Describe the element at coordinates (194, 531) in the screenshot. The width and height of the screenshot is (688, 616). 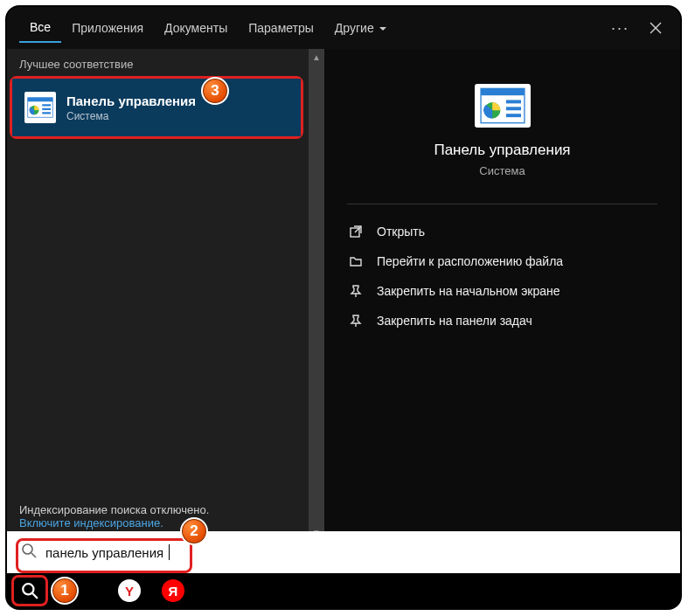
I see `annotation-badge-2: 2` at that location.